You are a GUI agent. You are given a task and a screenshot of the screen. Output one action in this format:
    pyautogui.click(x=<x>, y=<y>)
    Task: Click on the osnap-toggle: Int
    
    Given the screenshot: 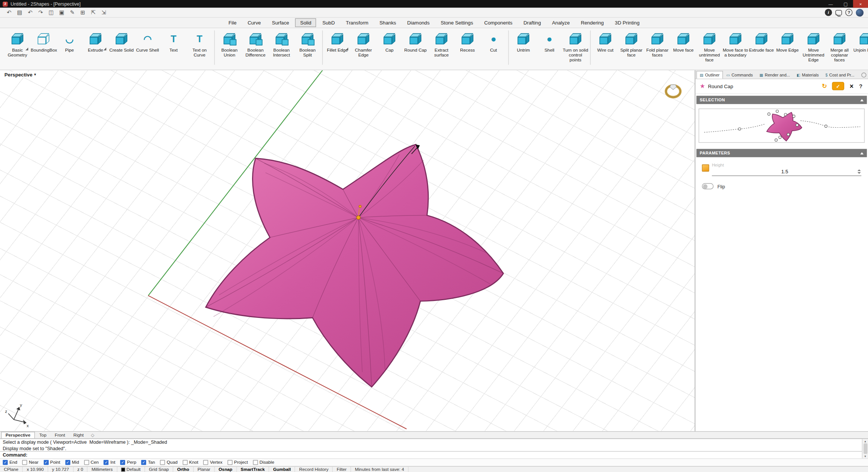 What is the action you would take?
    pyautogui.click(x=109, y=463)
    